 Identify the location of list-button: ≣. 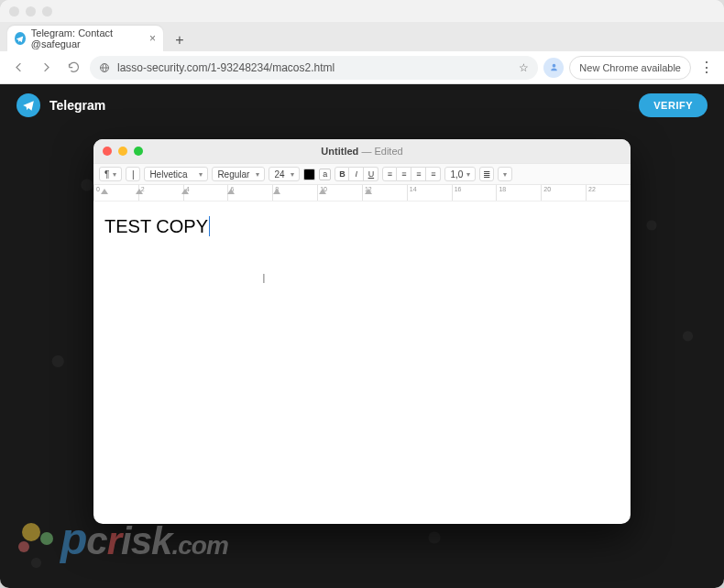
(487, 174).